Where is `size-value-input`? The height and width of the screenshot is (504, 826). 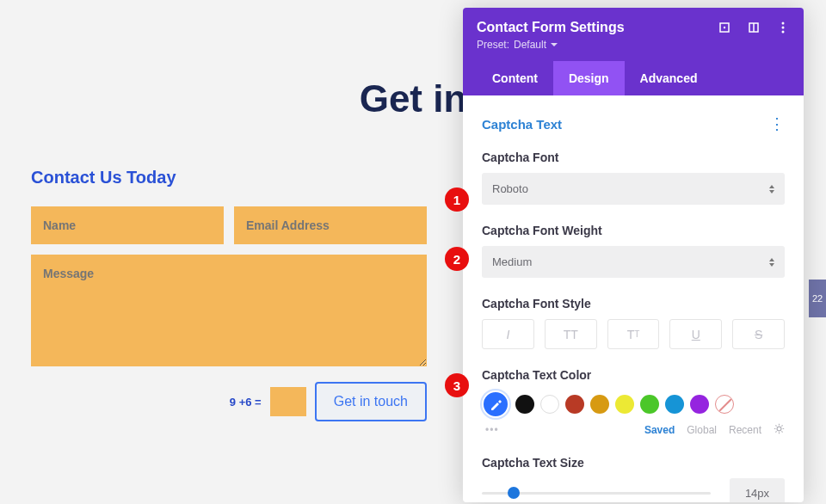
size-value-input is located at coordinates (757, 490).